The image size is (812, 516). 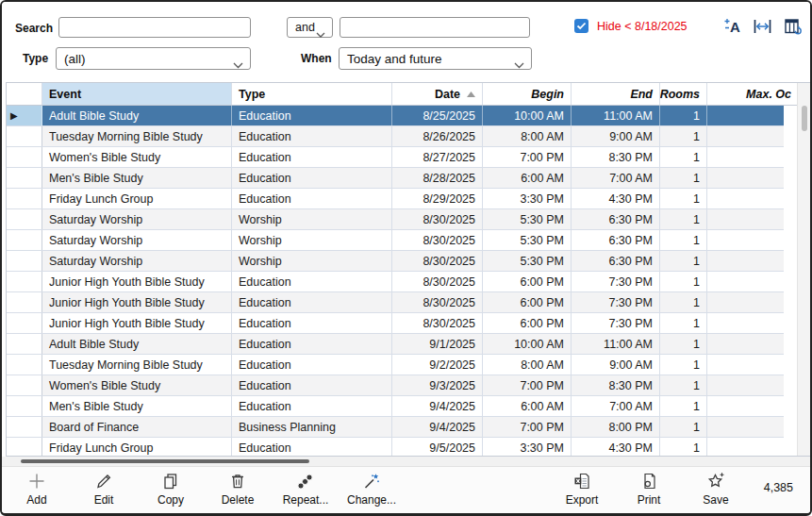 I want to click on table-row: Saturday WorshipWorship8/30/20255:30 PM6…, so click(x=395, y=241).